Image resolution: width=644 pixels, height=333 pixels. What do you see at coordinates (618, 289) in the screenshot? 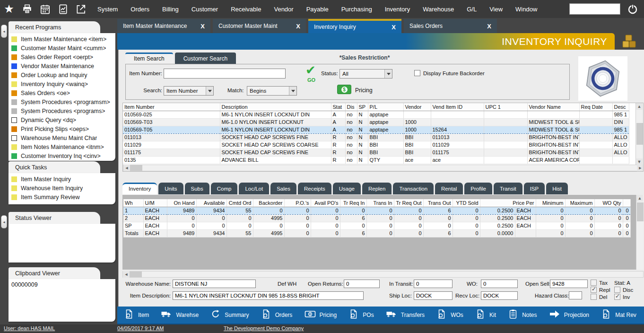
I see `checkbox-disc` at bounding box center [618, 289].